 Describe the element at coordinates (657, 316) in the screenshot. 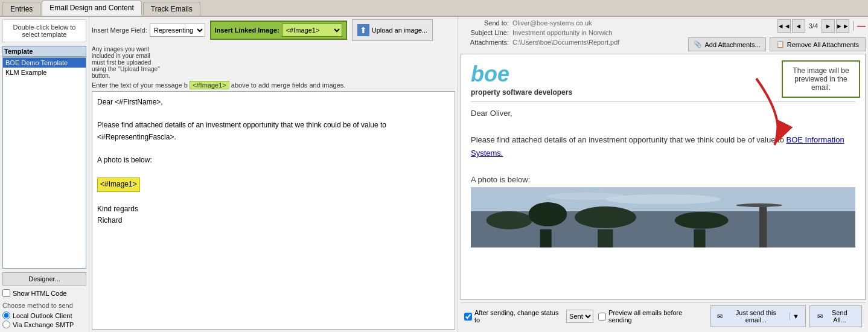

I see `preview-all-label: Preview all emails before sending` at that location.